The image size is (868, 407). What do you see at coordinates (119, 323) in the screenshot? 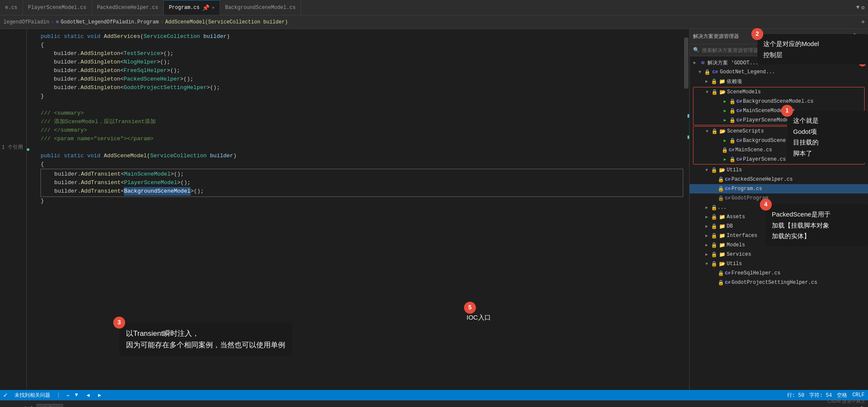
I see `annotation-badge-3: 3` at bounding box center [119, 323].